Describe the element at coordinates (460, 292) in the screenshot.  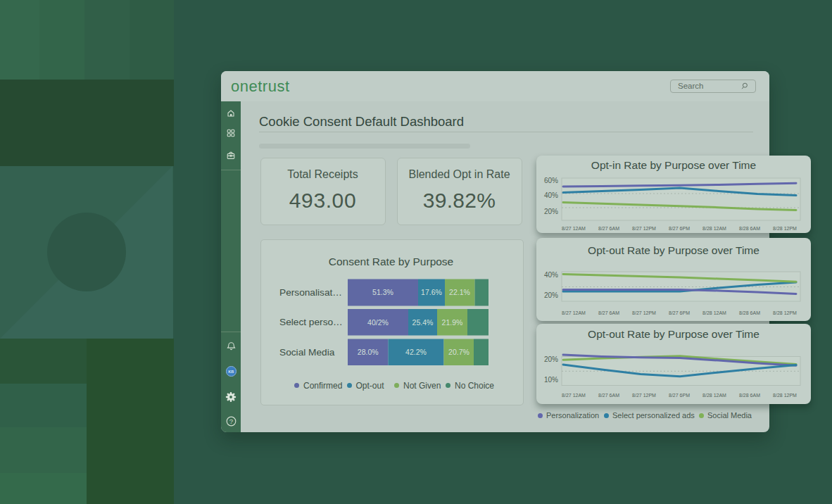
I see `svg-text: 22.1%` at that location.